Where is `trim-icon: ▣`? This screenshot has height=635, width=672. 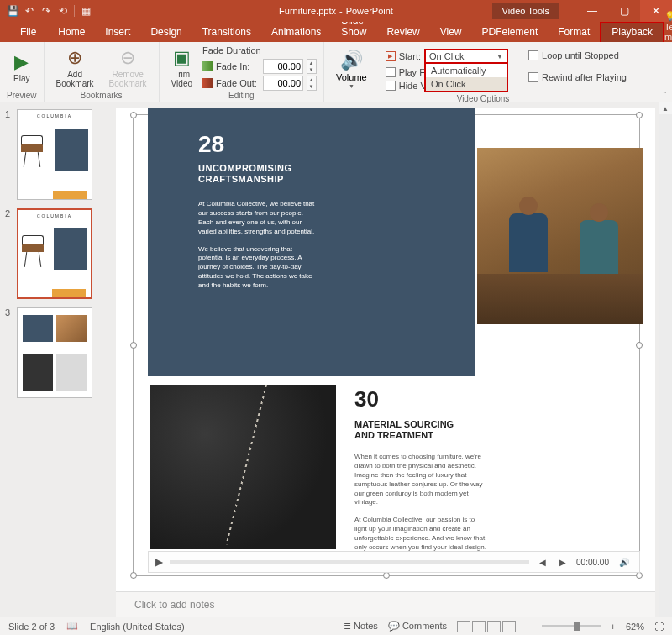
trim-icon: ▣ is located at coordinates (181, 58).